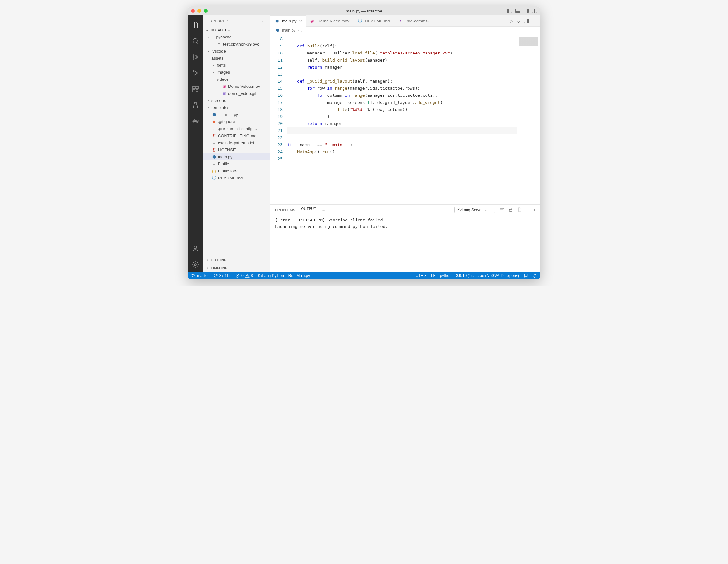 The image size is (728, 564). What do you see at coordinates (417, 21) in the screenshot?
I see `tab-label: .pre-commit-` at bounding box center [417, 21].